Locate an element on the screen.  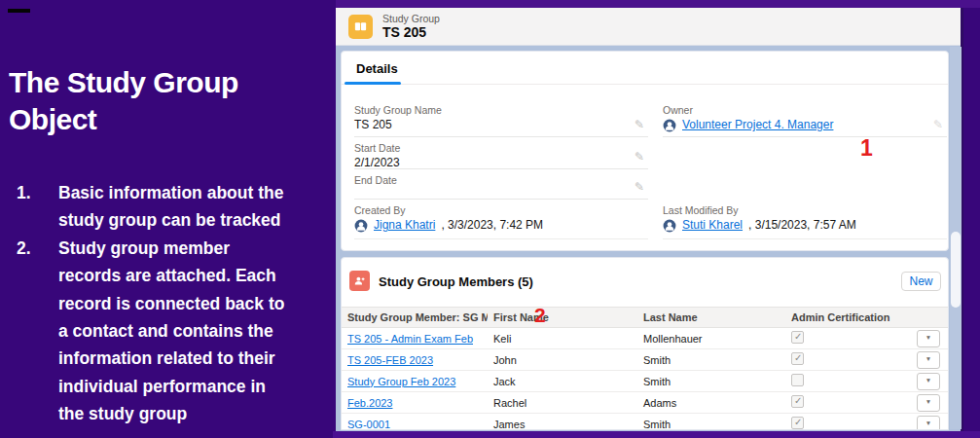
list-number: 2. is located at coordinates (37, 331).